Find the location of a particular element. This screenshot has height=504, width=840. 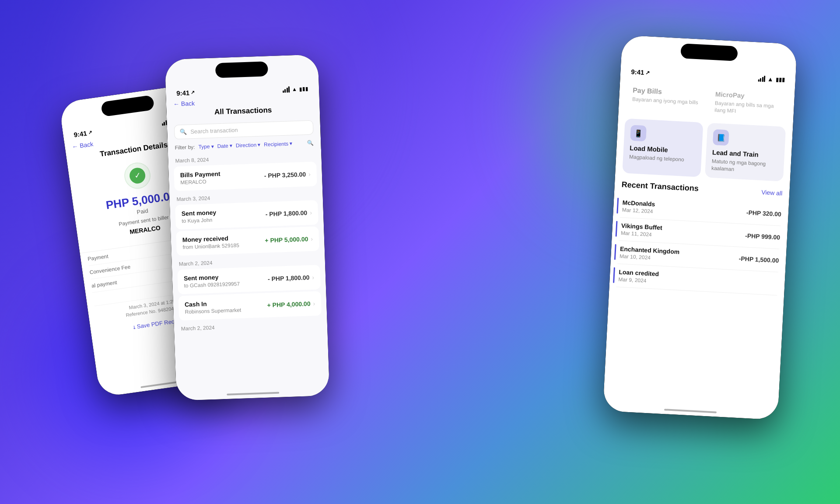

chevron-icon-date: ▾ is located at coordinates (231, 146).